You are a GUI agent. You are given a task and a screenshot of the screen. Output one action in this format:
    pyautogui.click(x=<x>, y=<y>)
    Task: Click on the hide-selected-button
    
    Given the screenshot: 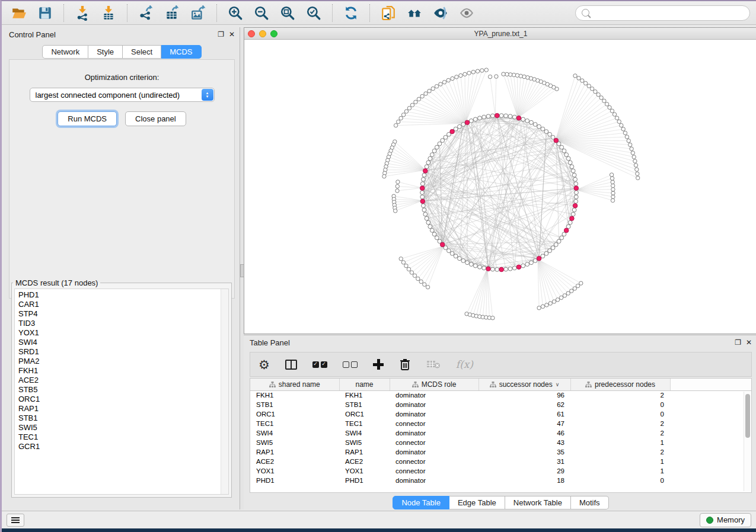 What is the action you would take?
    pyautogui.click(x=441, y=13)
    